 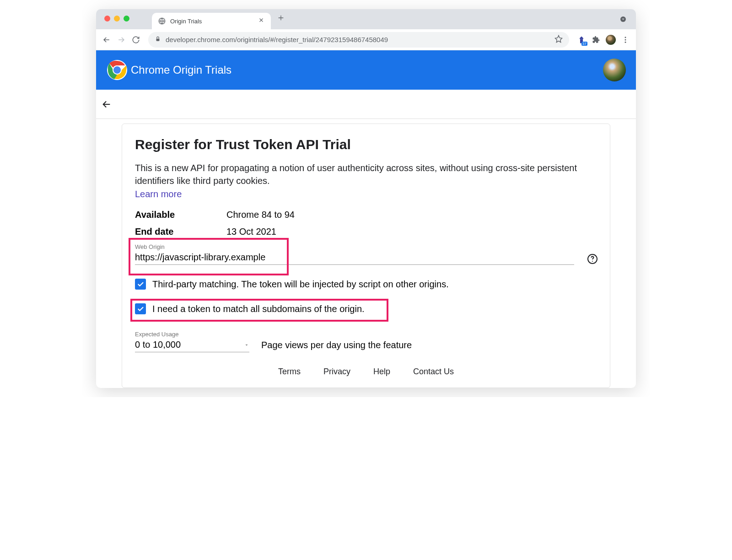 What do you see at coordinates (366, 247) in the screenshot?
I see `web-origin-label: Web Origin` at bounding box center [366, 247].